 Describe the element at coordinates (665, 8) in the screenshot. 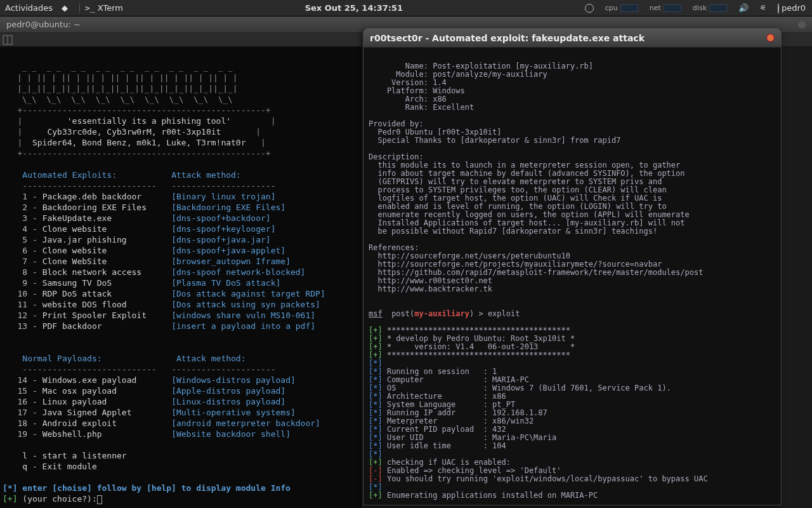

I see `net-indicator: net` at that location.